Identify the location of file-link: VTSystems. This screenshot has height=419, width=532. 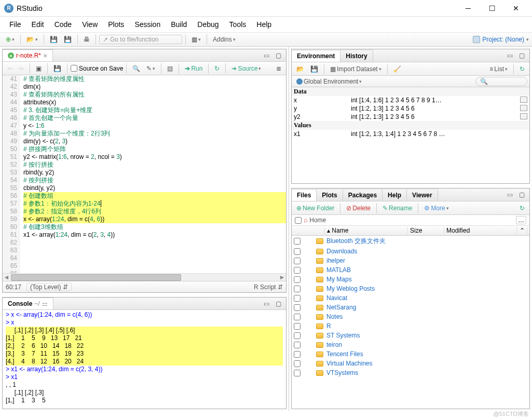
(343, 373).